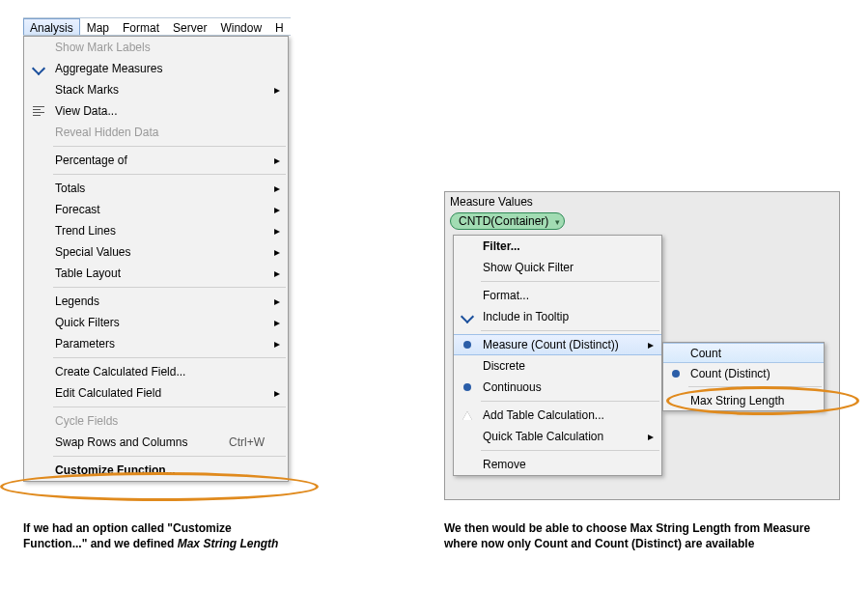 The image size is (868, 589). What do you see at coordinates (558, 355) in the screenshot?
I see `pill-context-menu: Filter...Show Quick FilterFormat...Inclu…` at bounding box center [558, 355].